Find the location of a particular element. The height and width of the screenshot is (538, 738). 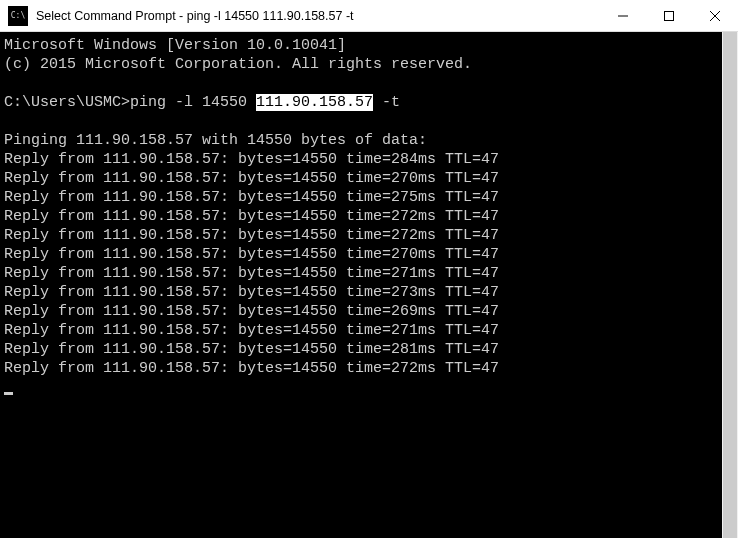

cursor-line is located at coordinates (371, 388).